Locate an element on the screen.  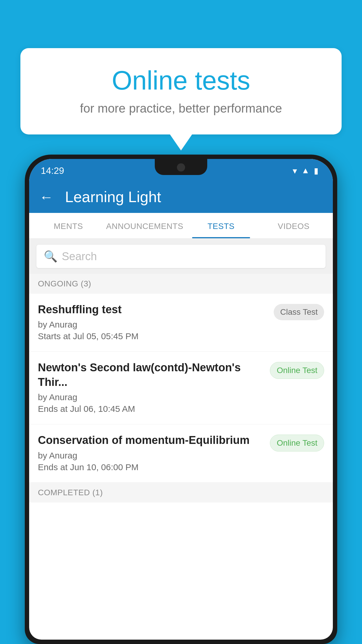
test-time-2: Ends at Jul 06, 10:45 AM is located at coordinates (151, 409).